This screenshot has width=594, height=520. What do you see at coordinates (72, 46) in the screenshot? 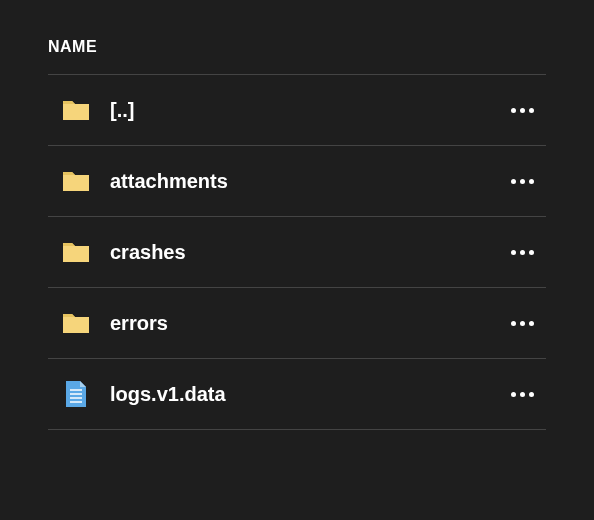
I see `name-column-label: NAME` at bounding box center [72, 46].